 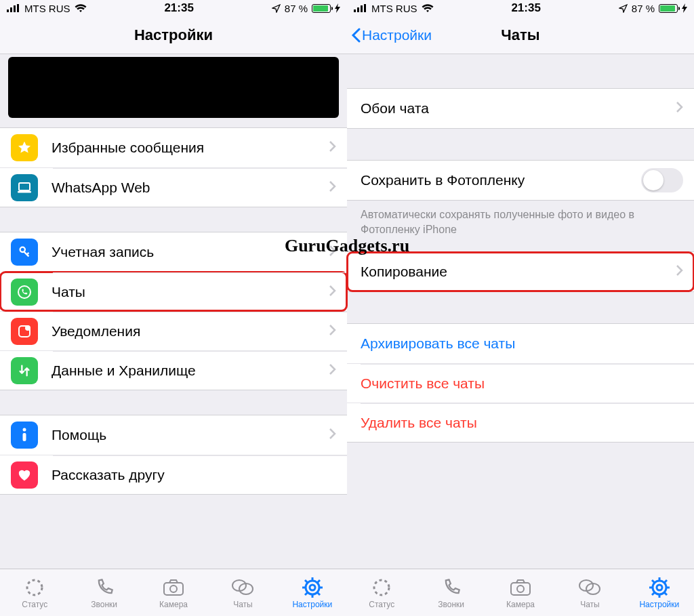 I want to click on row-delete-all: Удалить все чаты, so click(x=520, y=422).